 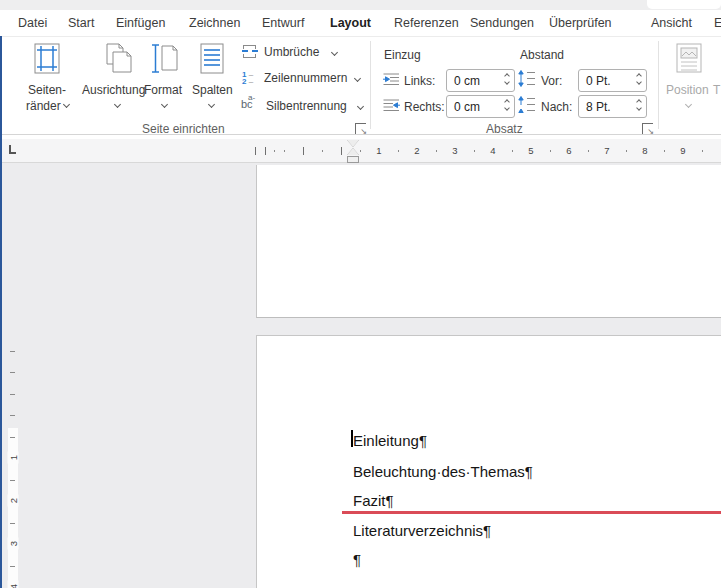 What do you see at coordinates (552, 81) in the screenshot?
I see `spacing-before-label: Vor:` at bounding box center [552, 81].